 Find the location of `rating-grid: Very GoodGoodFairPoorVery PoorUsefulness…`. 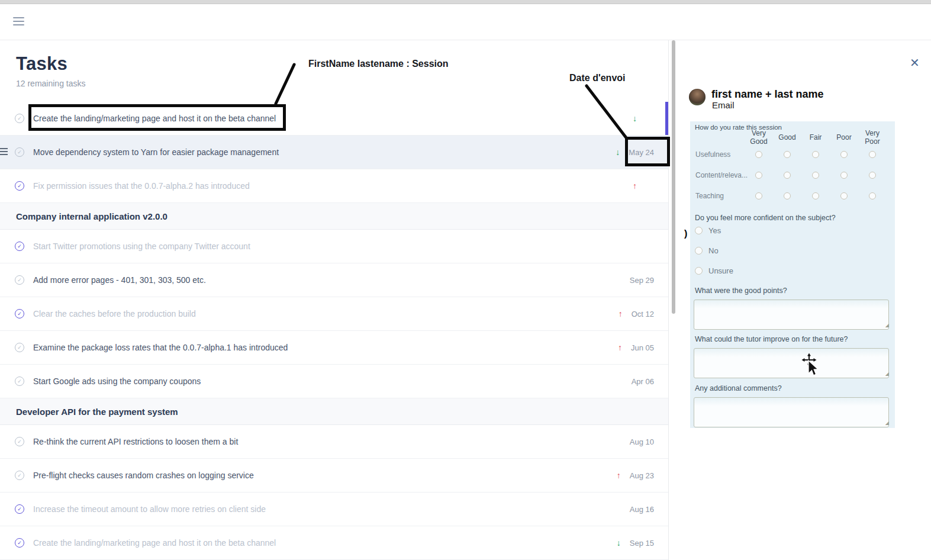

rating-grid: Very GoodGoodFairPoorVery PoorUsefulness… is located at coordinates (790, 168).